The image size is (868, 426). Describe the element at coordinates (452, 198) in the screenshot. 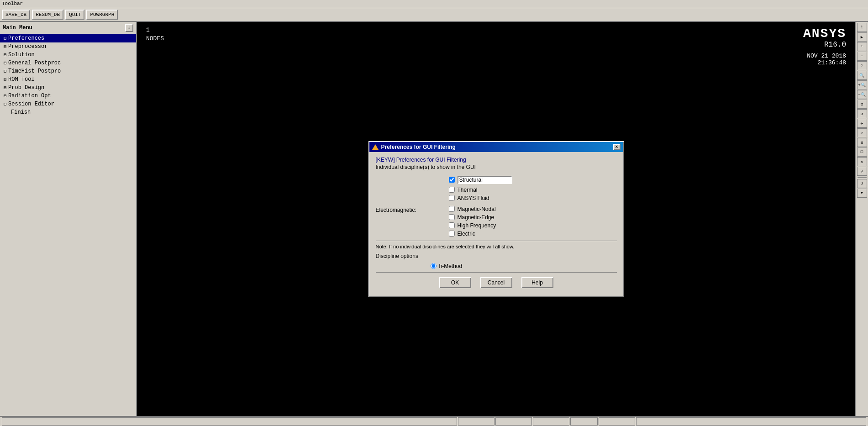

I see `ansys-fluid-checkbox` at that location.